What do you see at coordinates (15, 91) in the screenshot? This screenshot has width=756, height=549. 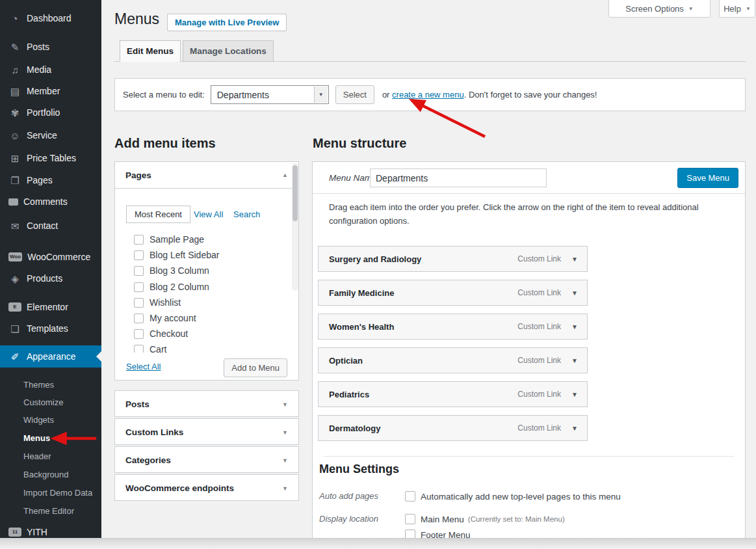 I see `id-card-icon: ▤` at bounding box center [15, 91].